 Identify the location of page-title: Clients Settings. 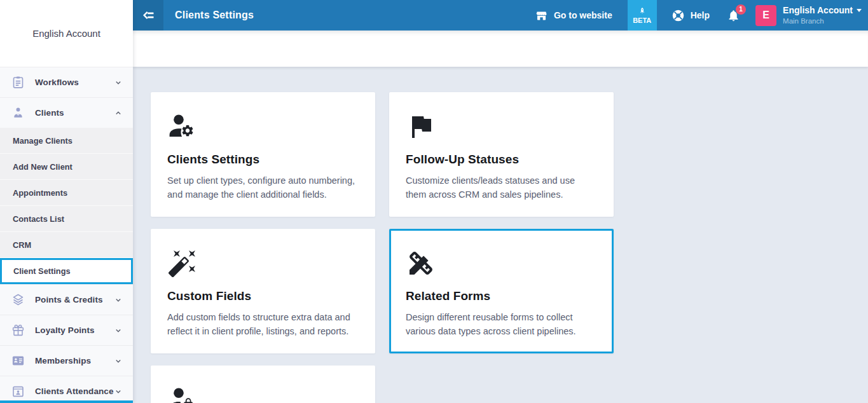
(214, 15).